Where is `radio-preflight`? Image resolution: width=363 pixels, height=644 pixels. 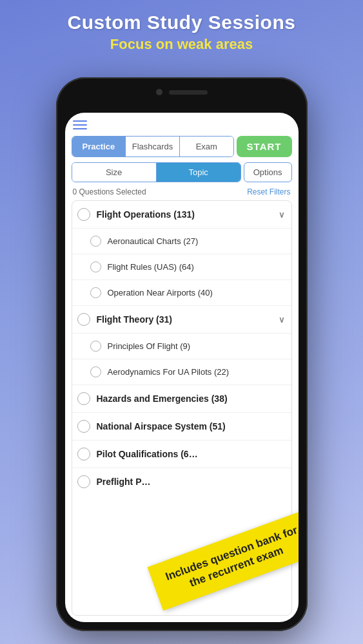 radio-preflight is located at coordinates (84, 482).